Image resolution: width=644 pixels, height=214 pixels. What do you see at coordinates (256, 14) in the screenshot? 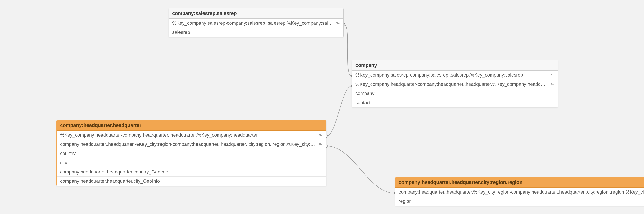
I see `table-header: company:salesrep.salesrep` at bounding box center [256, 14].